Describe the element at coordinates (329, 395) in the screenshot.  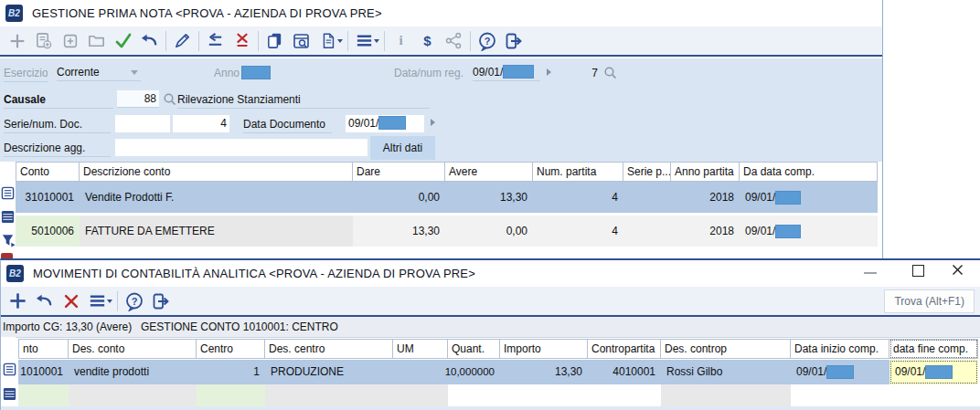
I see `cell-des-centro` at that location.